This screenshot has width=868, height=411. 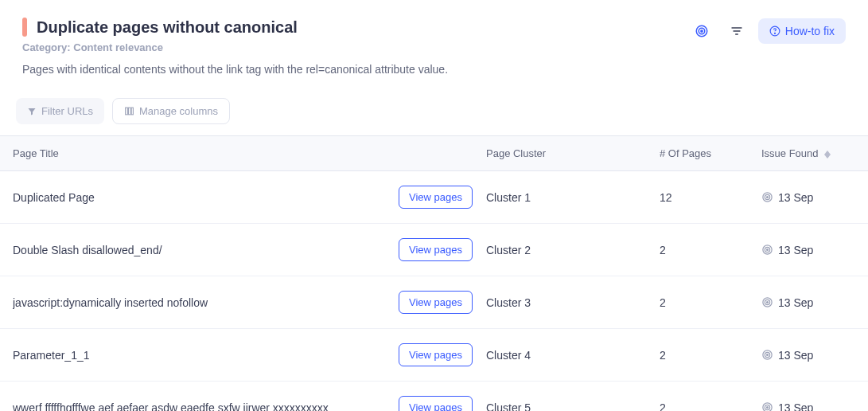 What do you see at coordinates (737, 31) in the screenshot?
I see `sort-icon-button` at bounding box center [737, 31].